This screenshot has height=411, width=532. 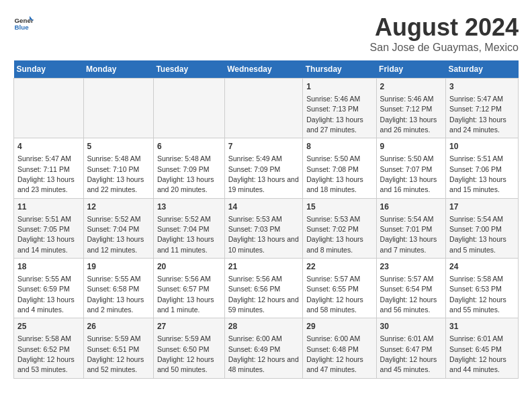 What do you see at coordinates (264, 326) in the screenshot?
I see `day-number: 28` at bounding box center [264, 326].